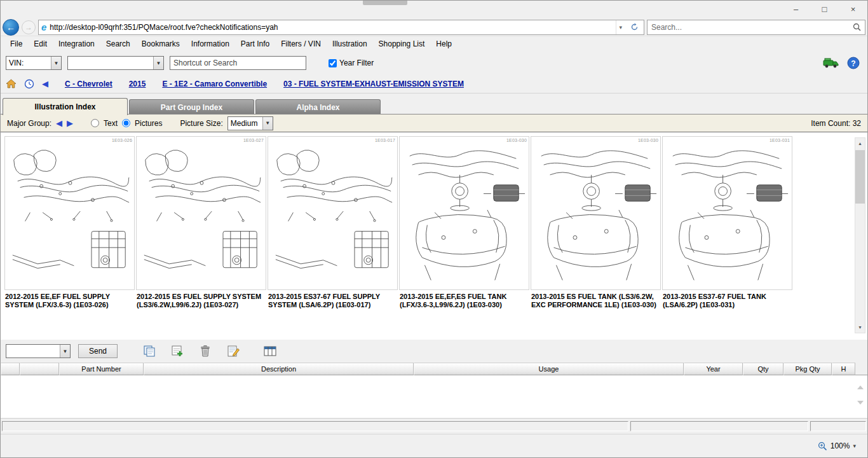 Image resolution: width=868 pixels, height=458 pixels. Describe the element at coordinates (11, 27) in the screenshot. I see `back-button: ←` at that location.